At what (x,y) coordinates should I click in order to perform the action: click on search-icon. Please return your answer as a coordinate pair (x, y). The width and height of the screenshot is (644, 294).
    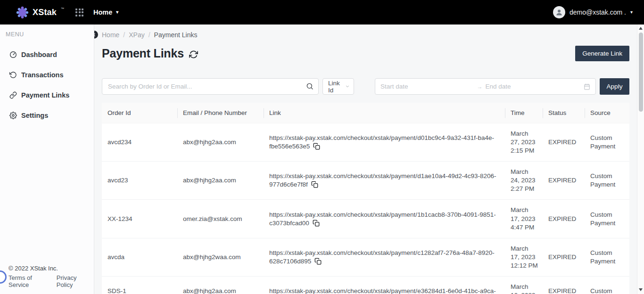
    Looking at the image, I should click on (310, 86).